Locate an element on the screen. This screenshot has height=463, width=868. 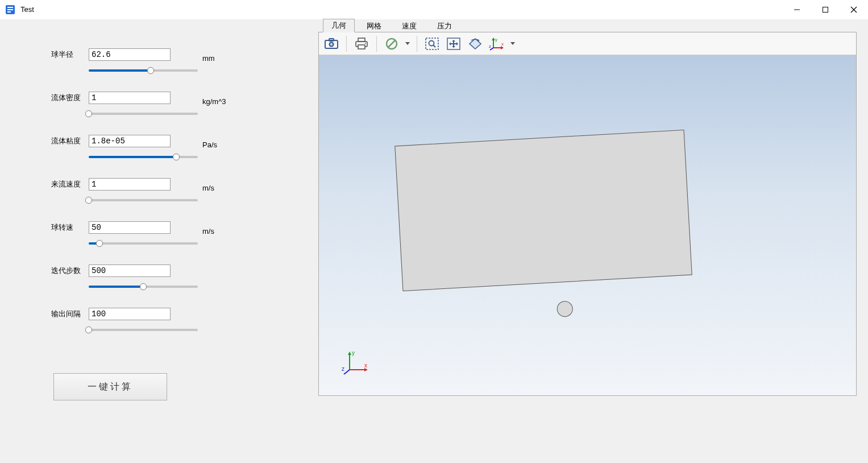
param-row: 球半径mm is located at coordinates (176, 55).